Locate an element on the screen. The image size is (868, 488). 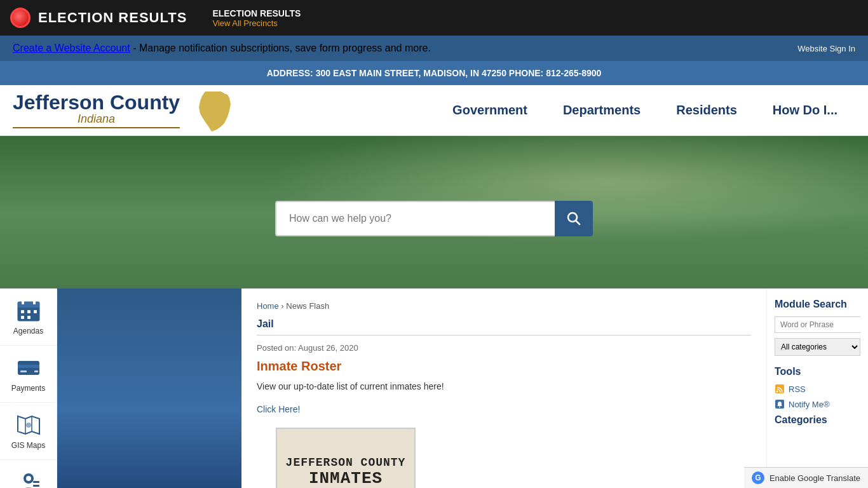
main-nav: Government Departments Residents How Do … is located at coordinates (645, 111).